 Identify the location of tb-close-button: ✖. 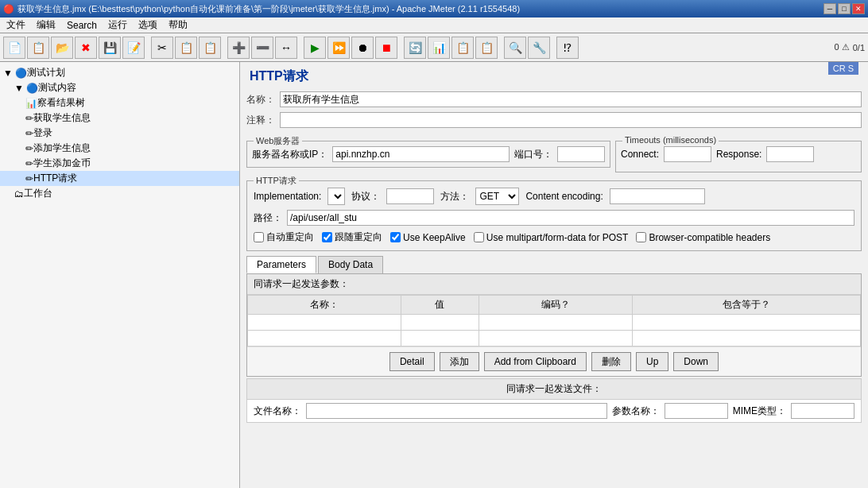
(86, 48).